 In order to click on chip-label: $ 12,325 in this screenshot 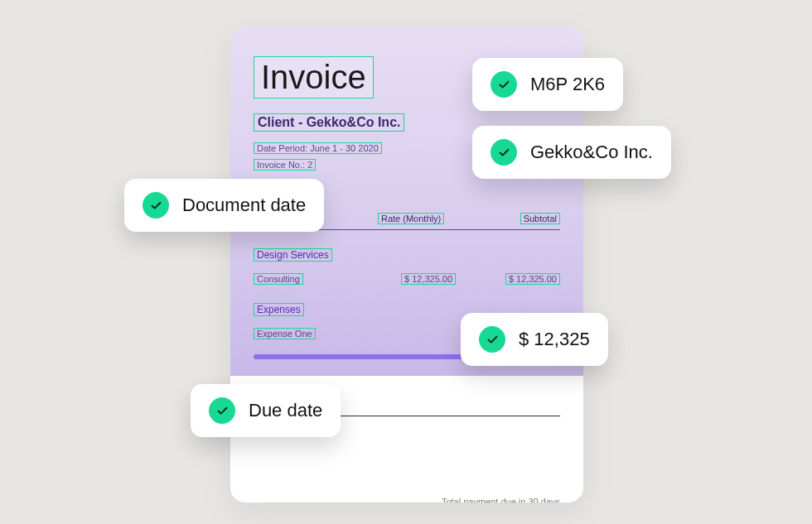, I will do `click(554, 339)`.